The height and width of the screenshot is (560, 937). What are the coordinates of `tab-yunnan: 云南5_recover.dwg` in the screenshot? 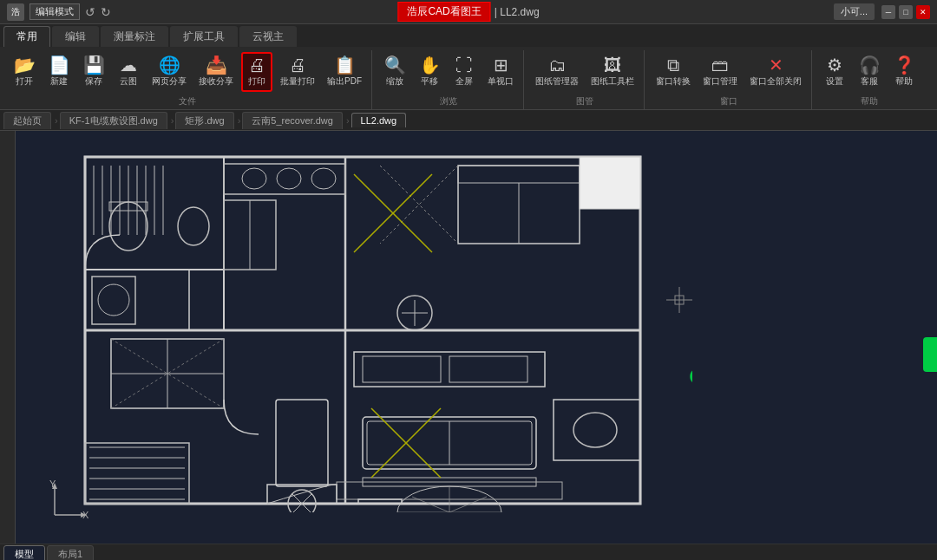 It's located at (292, 120).